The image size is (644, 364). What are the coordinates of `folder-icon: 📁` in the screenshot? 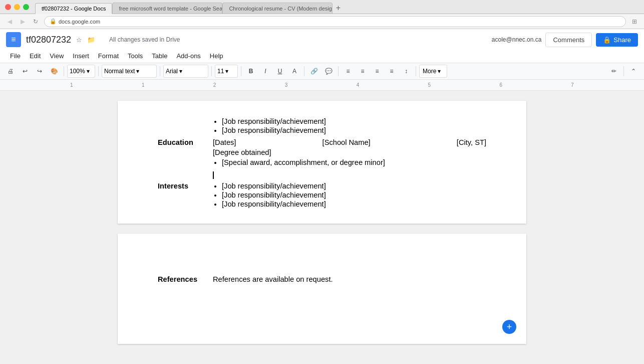 It's located at (91, 40).